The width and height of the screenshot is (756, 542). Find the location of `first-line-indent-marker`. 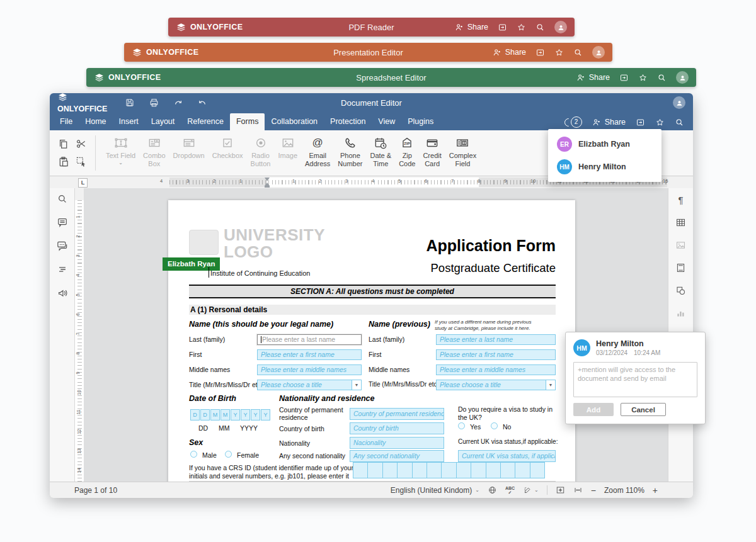

first-line-indent-marker is located at coordinates (267, 179).